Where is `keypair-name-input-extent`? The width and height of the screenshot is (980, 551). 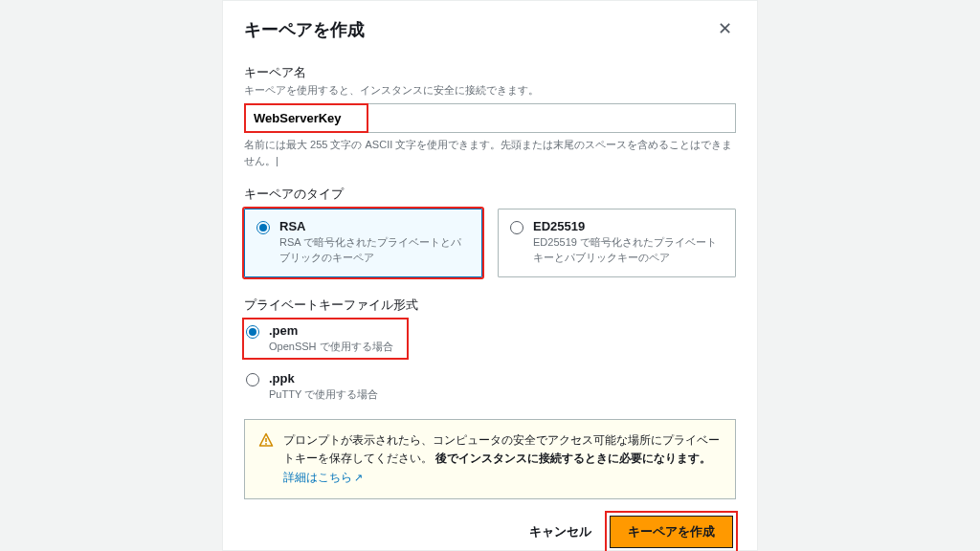 keypair-name-input-extent is located at coordinates (552, 119).